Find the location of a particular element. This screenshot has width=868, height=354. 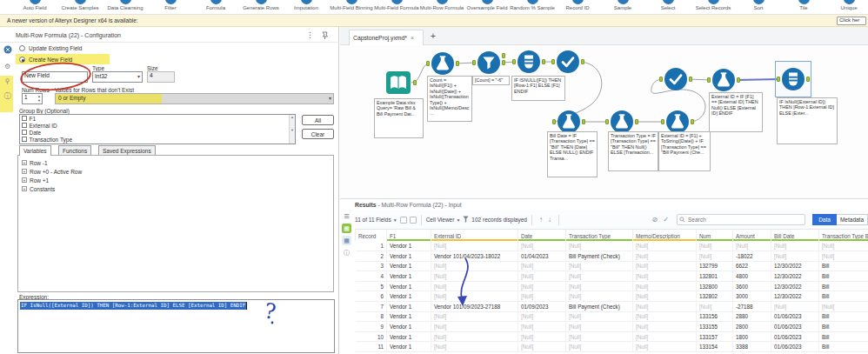

palette-tool-formula: Formula is located at coordinates (216, 5).